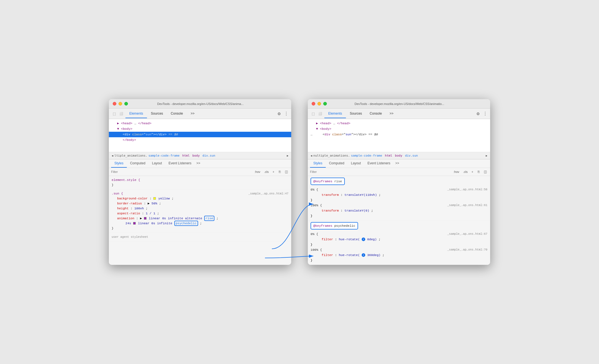  Describe the element at coordinates (328, 181) in the screenshot. I see `keyframes-rise-highlight: @keyframes rise` at that location.